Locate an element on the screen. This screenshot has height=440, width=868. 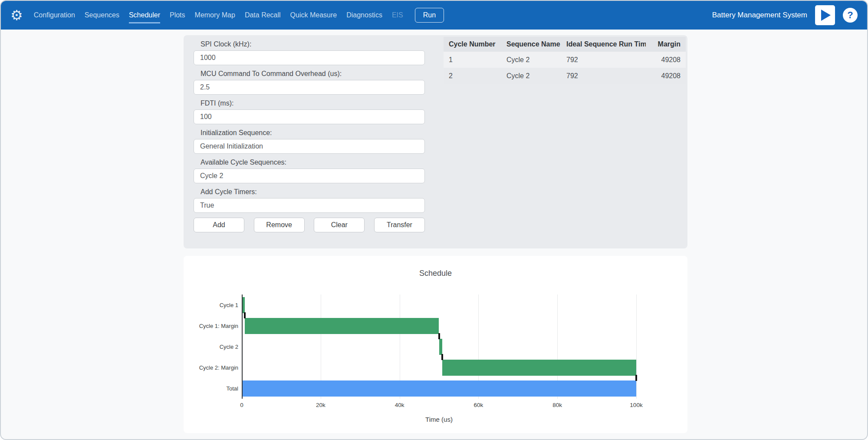
transfer-button: Transfer is located at coordinates (399, 225).